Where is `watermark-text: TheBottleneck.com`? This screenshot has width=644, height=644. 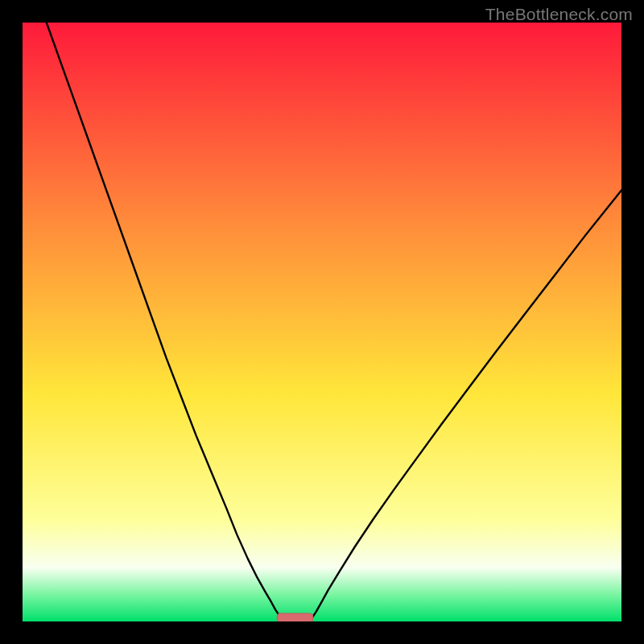
watermark-text: TheBottleneck.com is located at coordinates (559, 14).